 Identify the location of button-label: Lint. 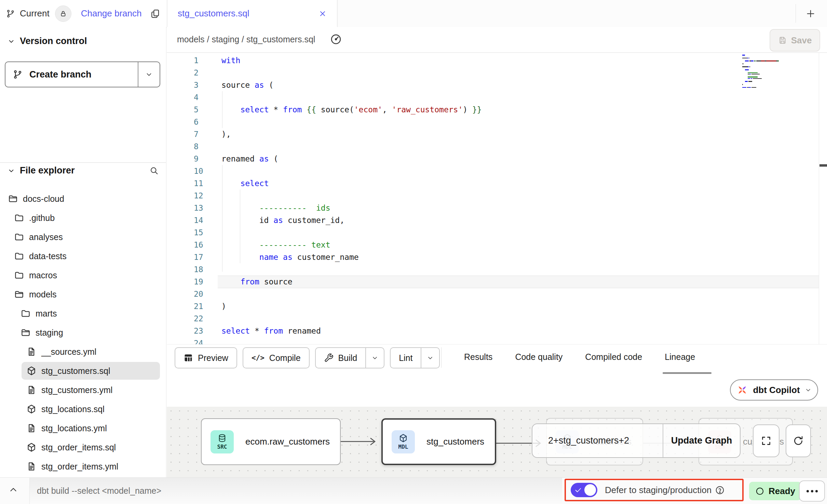
(406, 358).